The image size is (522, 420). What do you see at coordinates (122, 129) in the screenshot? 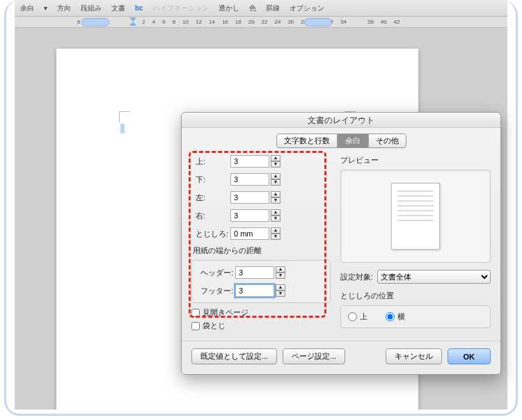
I see `text-cursor` at bounding box center [122, 129].